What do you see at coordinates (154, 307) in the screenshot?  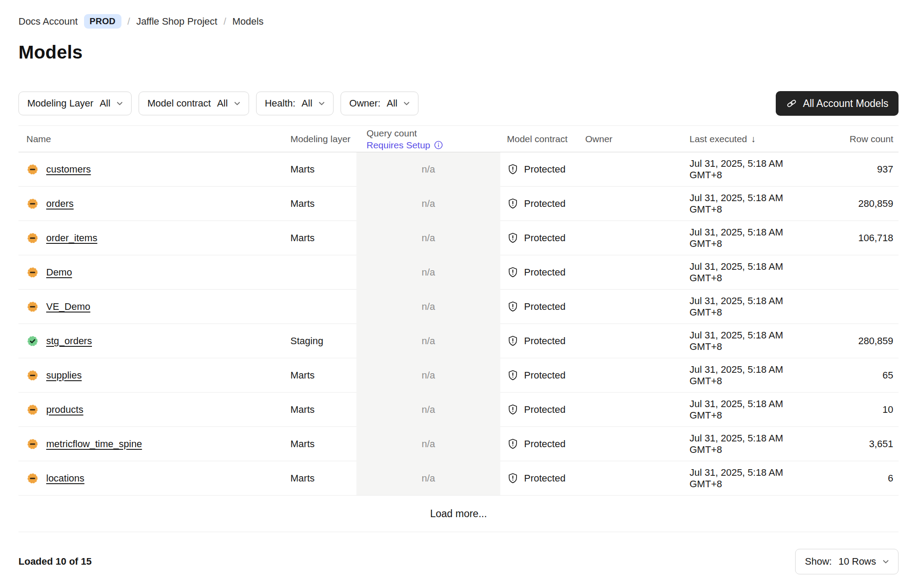 I see `name-cell: VE_Demo` at bounding box center [154, 307].